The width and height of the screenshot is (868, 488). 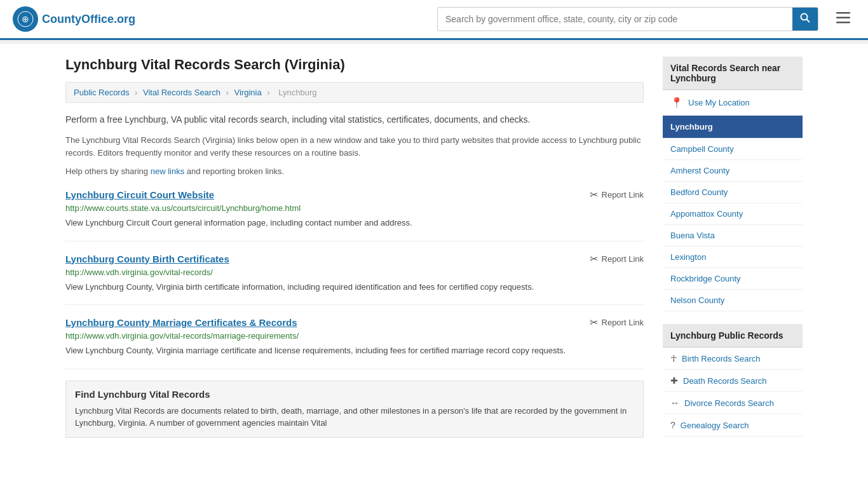 I want to click on report-link-0: ✂ Report Link, so click(x=616, y=194).